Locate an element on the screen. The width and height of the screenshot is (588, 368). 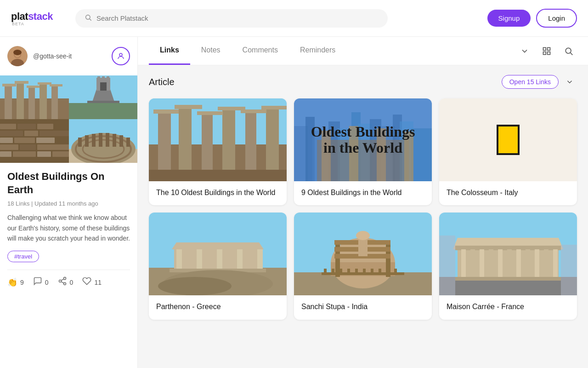
logo: platstack BETA is located at coordinates (39, 18).